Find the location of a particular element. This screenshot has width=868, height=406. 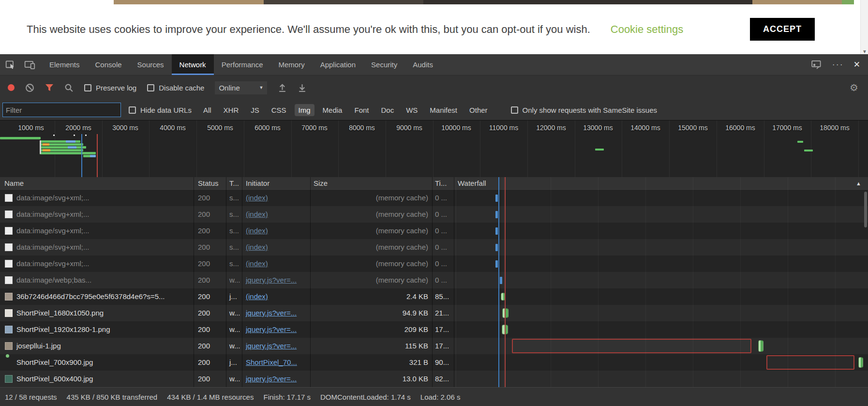

filter-pill-all: All is located at coordinates (207, 110).